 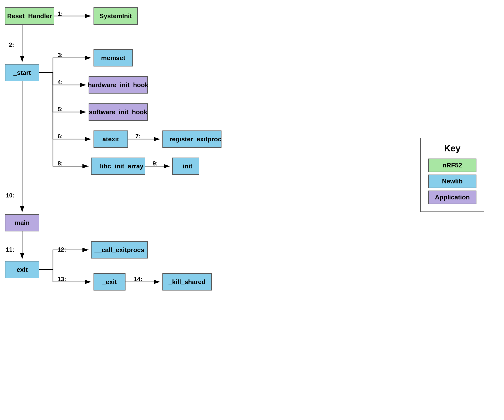 I want to click on node-register-exitproc: __register_exitproc, so click(x=192, y=139).